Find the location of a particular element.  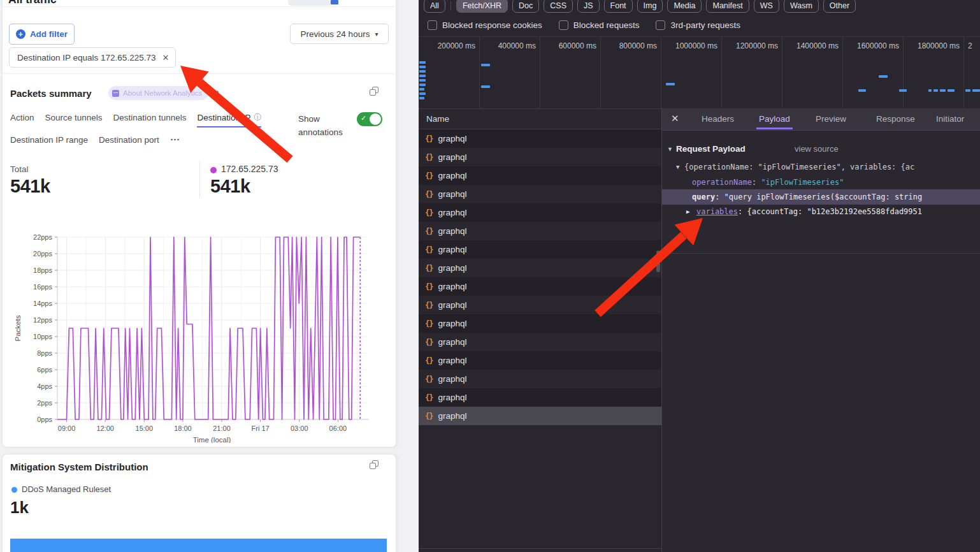

svg-text: 10pps is located at coordinates (43, 337).